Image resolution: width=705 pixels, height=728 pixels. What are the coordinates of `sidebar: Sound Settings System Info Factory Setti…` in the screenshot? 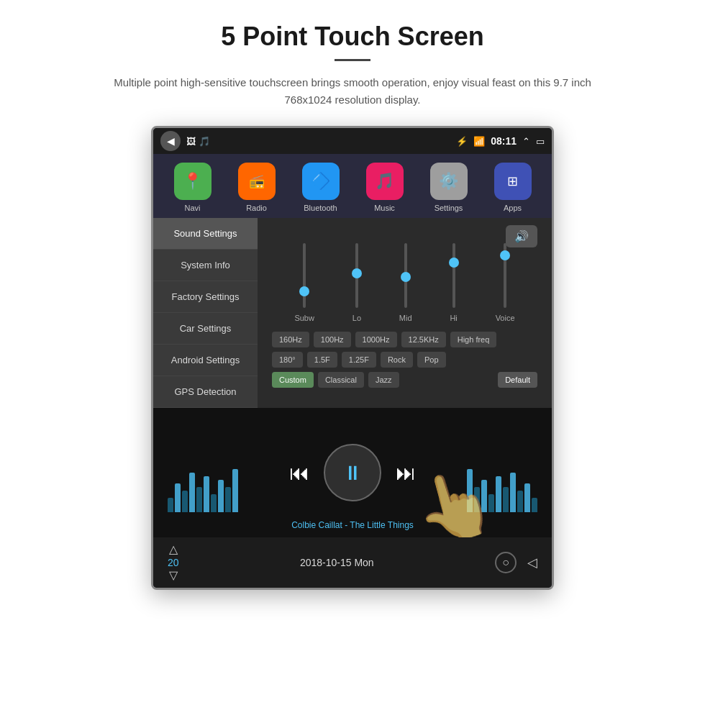 It's located at (206, 313).